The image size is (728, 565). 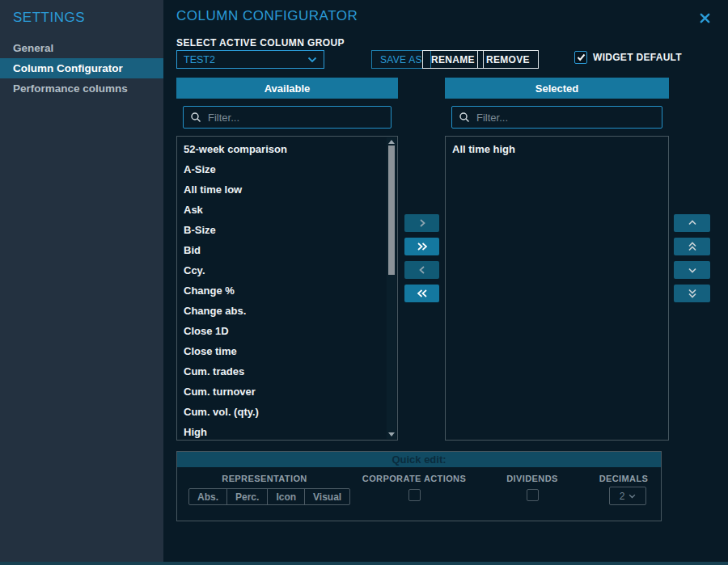 I want to click on double-chevron-right-icon, so click(x=422, y=247).